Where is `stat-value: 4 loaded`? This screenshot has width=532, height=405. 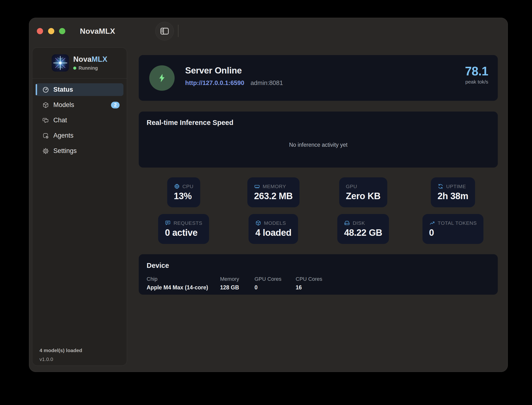 stat-value: 4 loaded is located at coordinates (273, 233).